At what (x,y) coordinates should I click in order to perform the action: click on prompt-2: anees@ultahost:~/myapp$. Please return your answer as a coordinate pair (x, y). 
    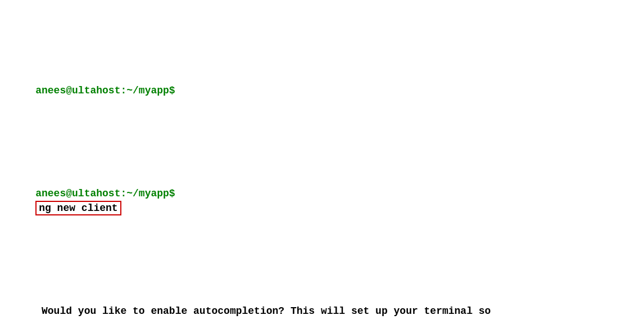
    Looking at the image, I should click on (105, 194).